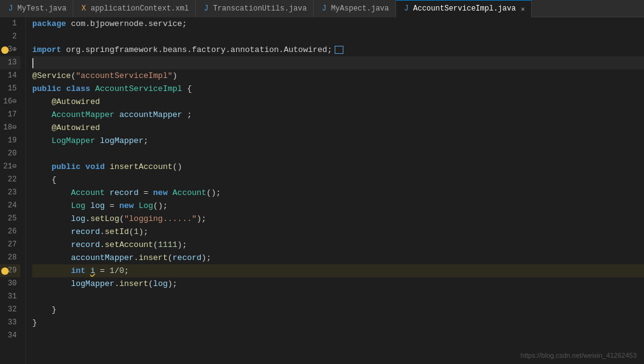 The height and width of the screenshot is (364, 644). I want to click on tab-transcationutils: J TranscationUtils.java, so click(255, 9).